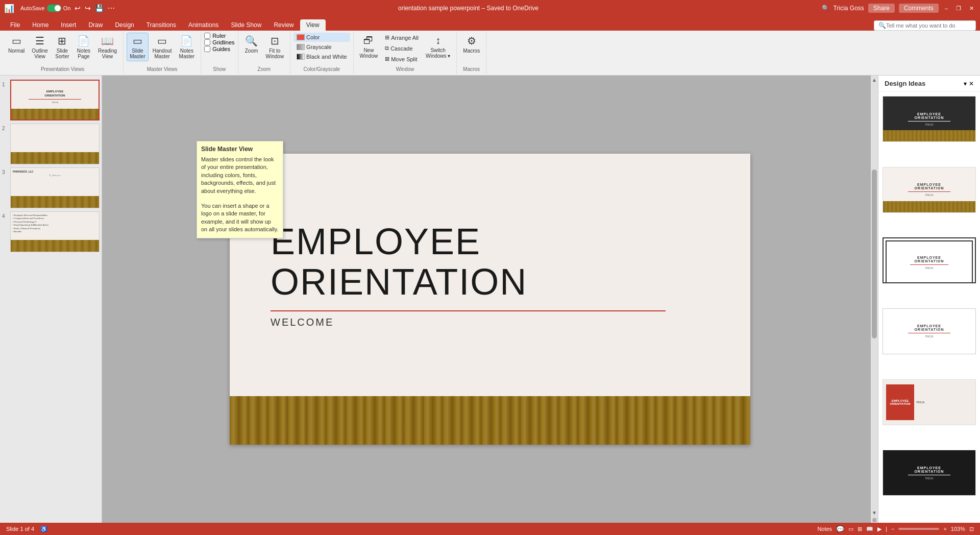 This screenshot has width=980, height=535. Describe the element at coordinates (851, 529) in the screenshot. I see `normal-view-status-button: ▭` at that location.